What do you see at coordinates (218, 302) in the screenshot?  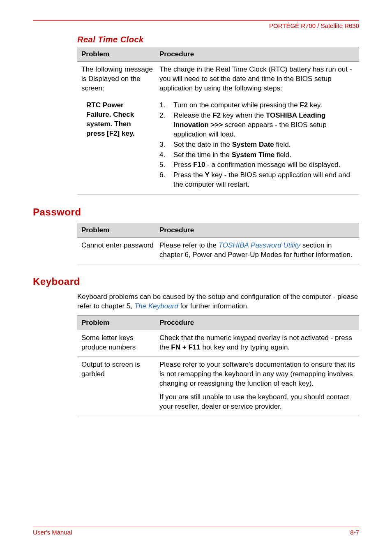 I see `keyboard-intro: Keyboard problems can be caused by the s…` at bounding box center [218, 302].